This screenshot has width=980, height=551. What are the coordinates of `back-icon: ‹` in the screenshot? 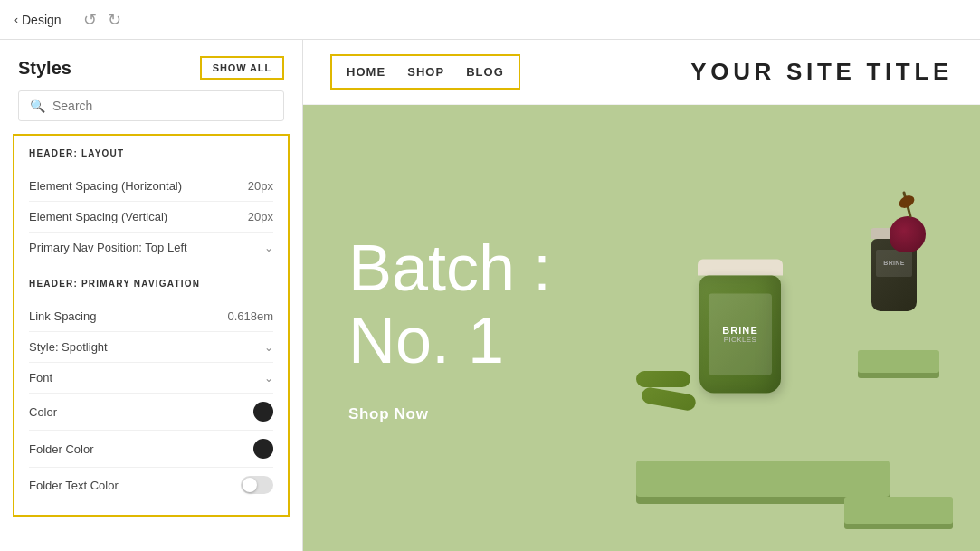 It's located at (16, 20).